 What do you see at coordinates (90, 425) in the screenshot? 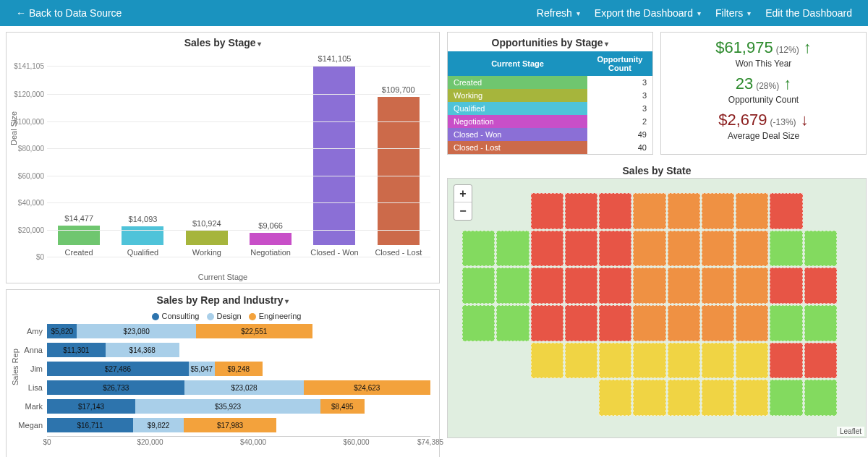
I see `bar-segment: $16,711` at bounding box center [90, 425].